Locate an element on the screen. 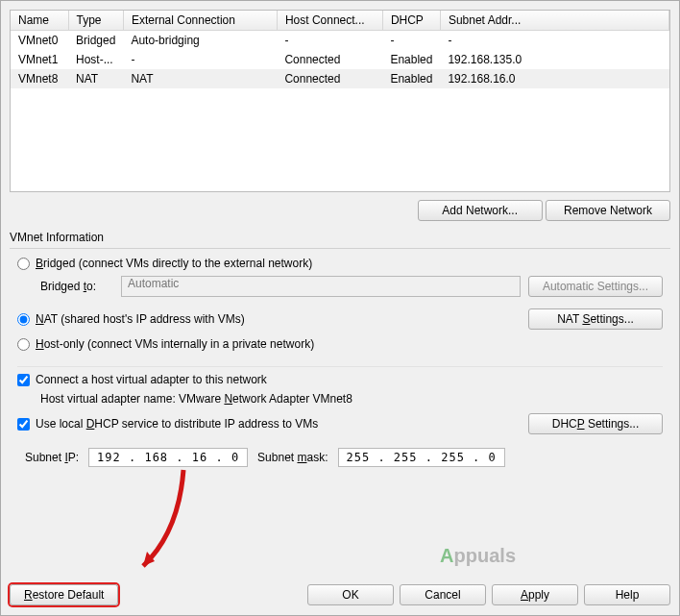 The height and width of the screenshot is (616, 680). cell-subnet: 192.168.16.0 is located at coordinates (554, 79).